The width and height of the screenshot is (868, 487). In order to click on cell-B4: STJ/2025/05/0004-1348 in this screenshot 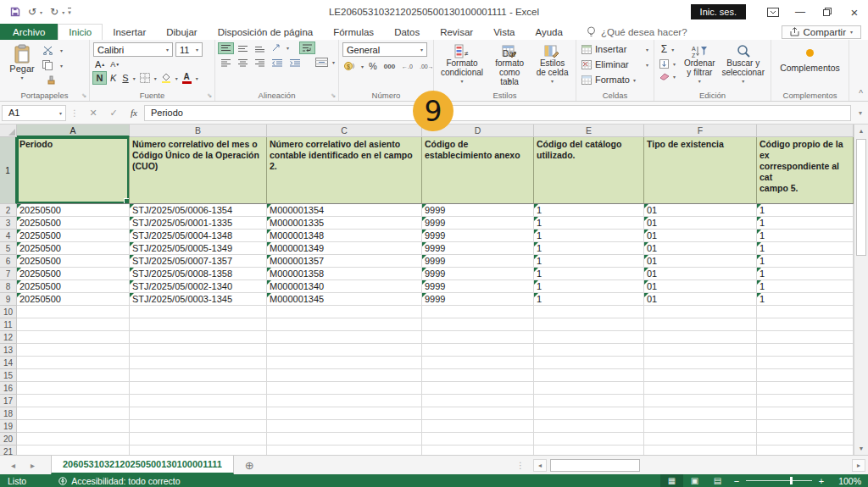, I will do `click(198, 235)`.